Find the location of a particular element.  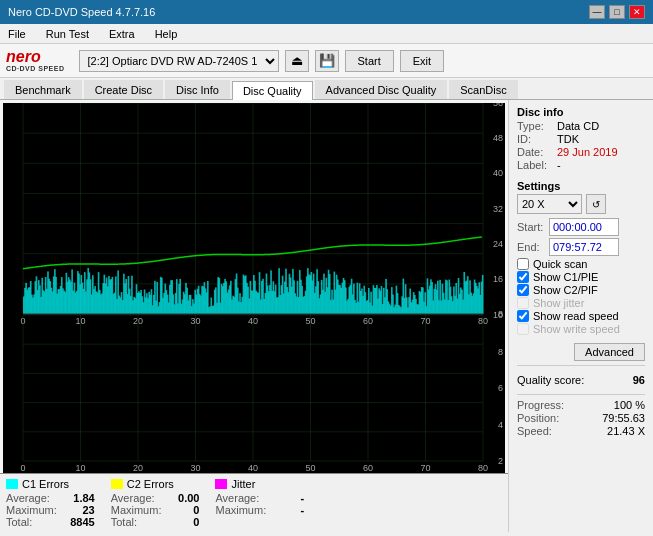

maximize-button: □ is located at coordinates (617, 12).